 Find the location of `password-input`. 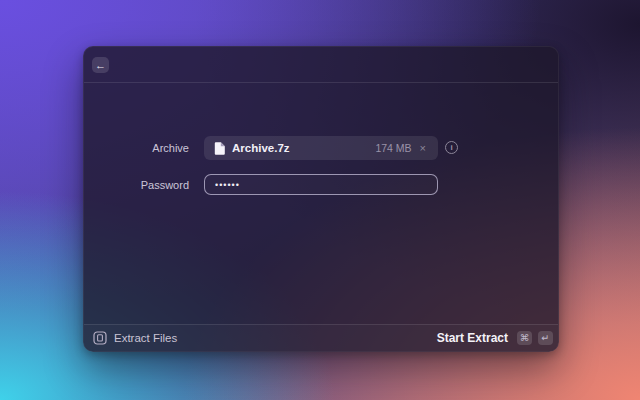

password-input is located at coordinates (321, 184).